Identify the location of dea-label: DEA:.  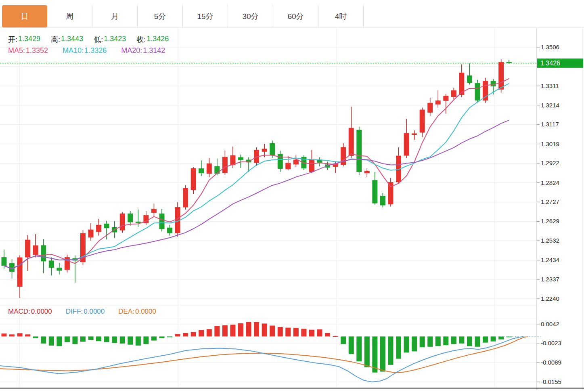
(126, 312).